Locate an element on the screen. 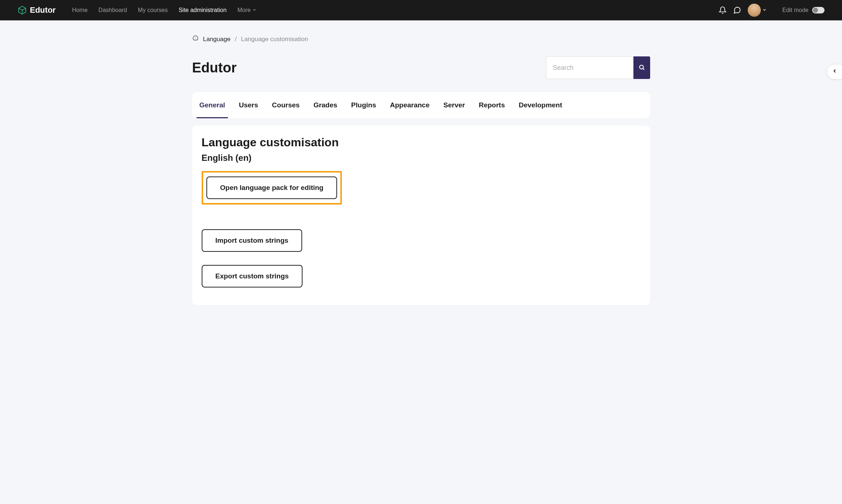 This screenshot has width=842, height=504. nav-link-my-courses: My courses is located at coordinates (153, 10).